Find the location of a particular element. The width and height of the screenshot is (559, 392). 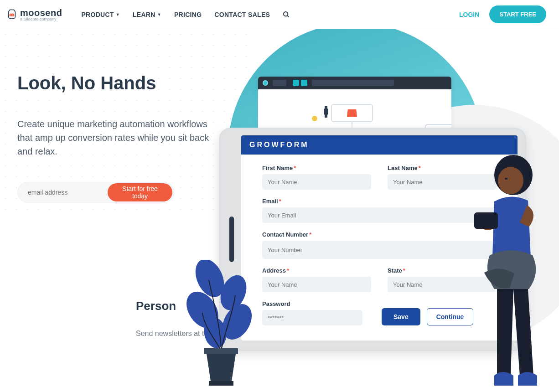

hero-body: Create unique marketing automation workf… is located at coordinates (118, 138).